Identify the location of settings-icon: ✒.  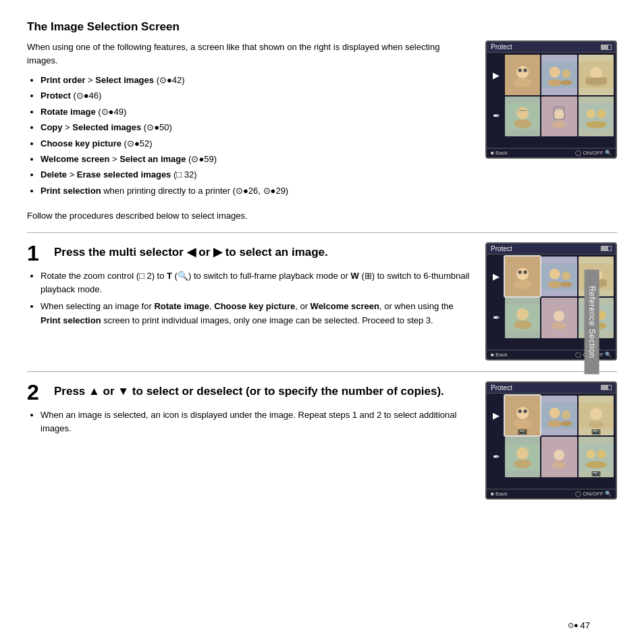
(497, 116).